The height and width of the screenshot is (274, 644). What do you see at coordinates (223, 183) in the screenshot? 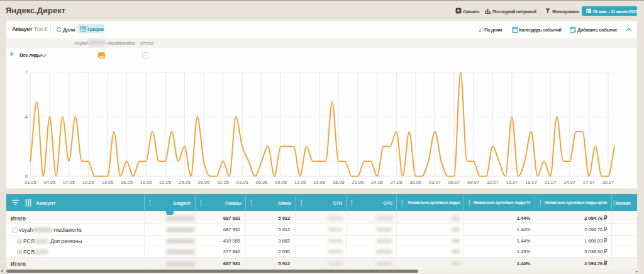
I see `svg-text: 31.05` at bounding box center [223, 183].